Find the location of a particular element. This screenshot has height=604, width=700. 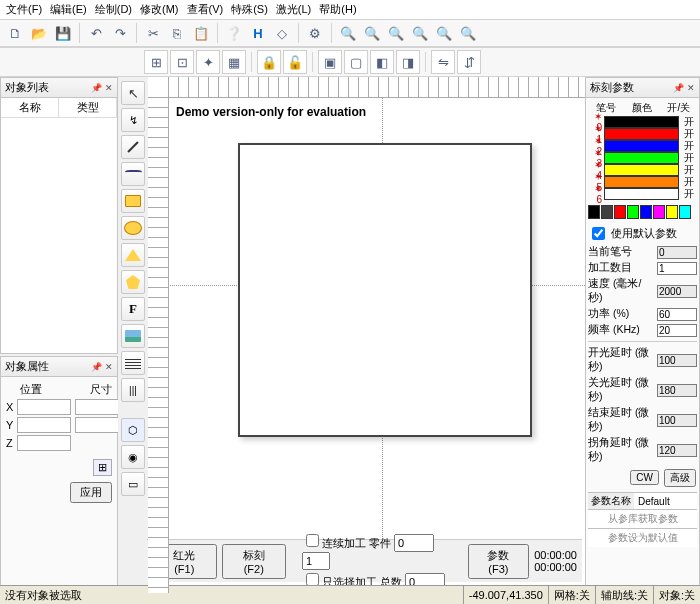

array-icon: ⊞ is located at coordinates (102, 468).